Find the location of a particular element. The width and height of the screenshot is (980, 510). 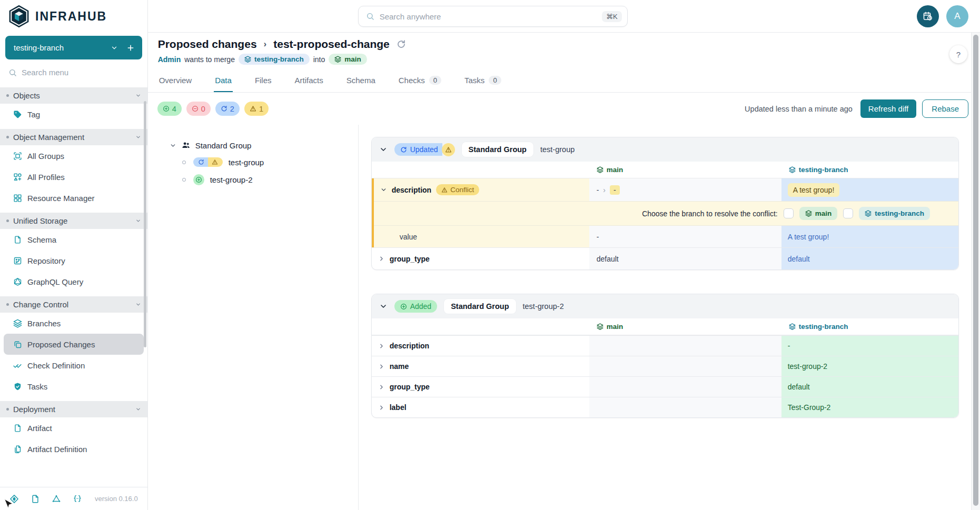

sidebar-menu-search is located at coordinates (74, 72).